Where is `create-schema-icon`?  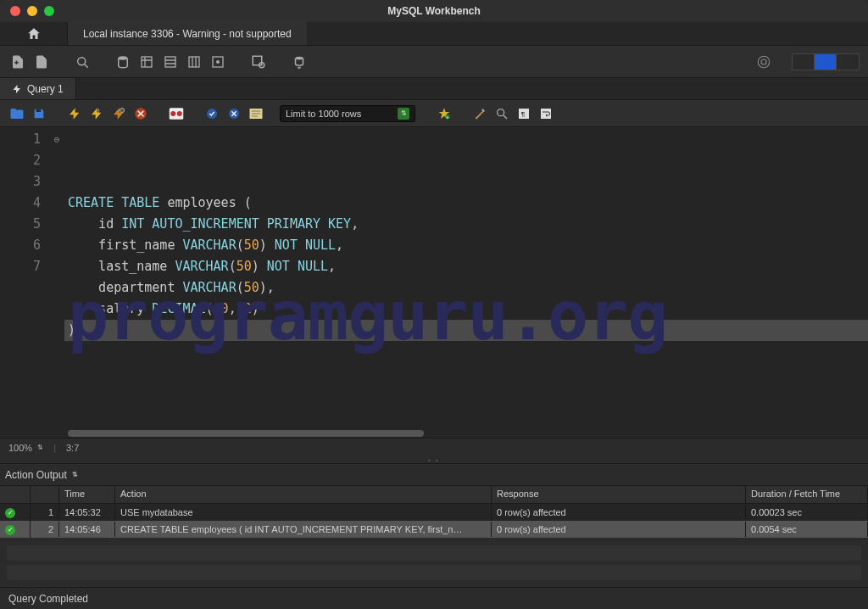 create-schema-icon is located at coordinates (123, 62).